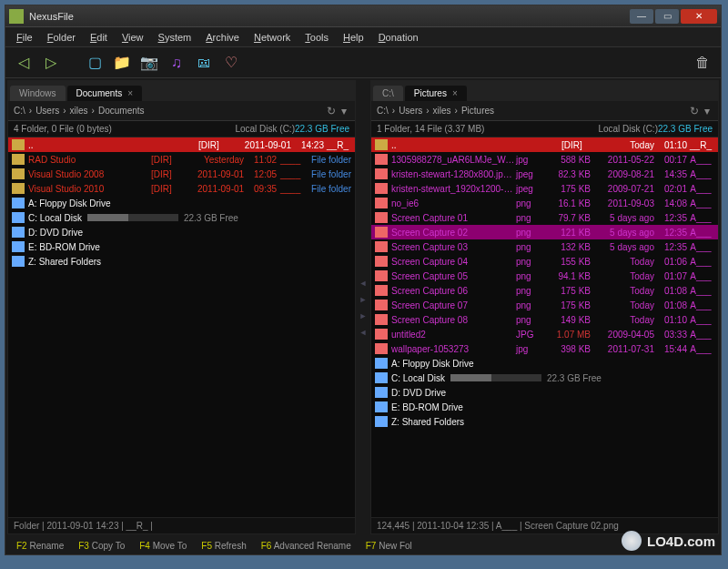 The width and height of the screenshot is (728, 569). I want to click on file-row: no_ie6png16.1 KB2011-09-0314:08A___, so click(544, 203).